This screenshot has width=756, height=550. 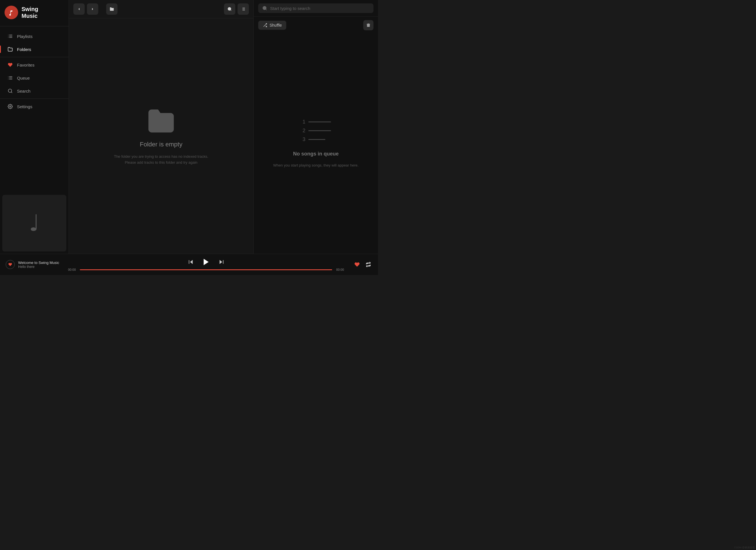 What do you see at coordinates (11, 13) in the screenshot?
I see `logo-icon` at bounding box center [11, 13].